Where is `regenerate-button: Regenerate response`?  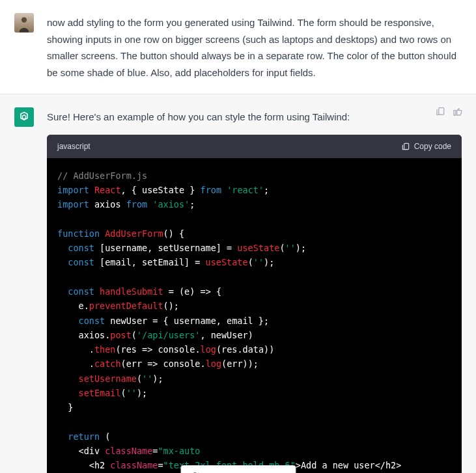
regenerate-button: Regenerate response is located at coordinates (238, 469).